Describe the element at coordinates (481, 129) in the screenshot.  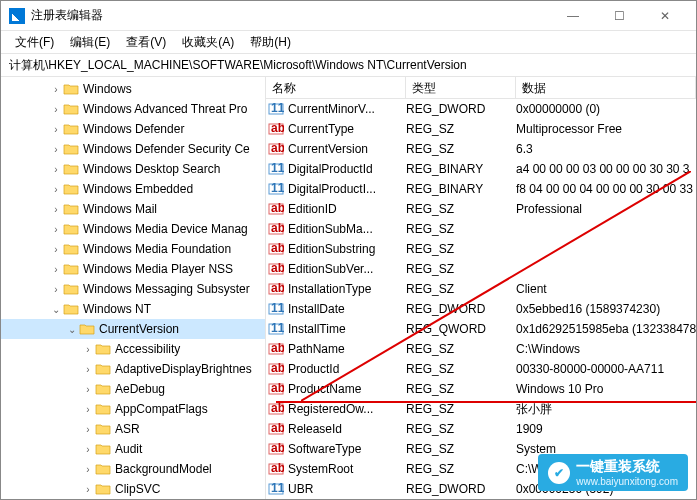
I see `value-row: abCurrentTypeREG_SZMultiprocessor Free` at that location.